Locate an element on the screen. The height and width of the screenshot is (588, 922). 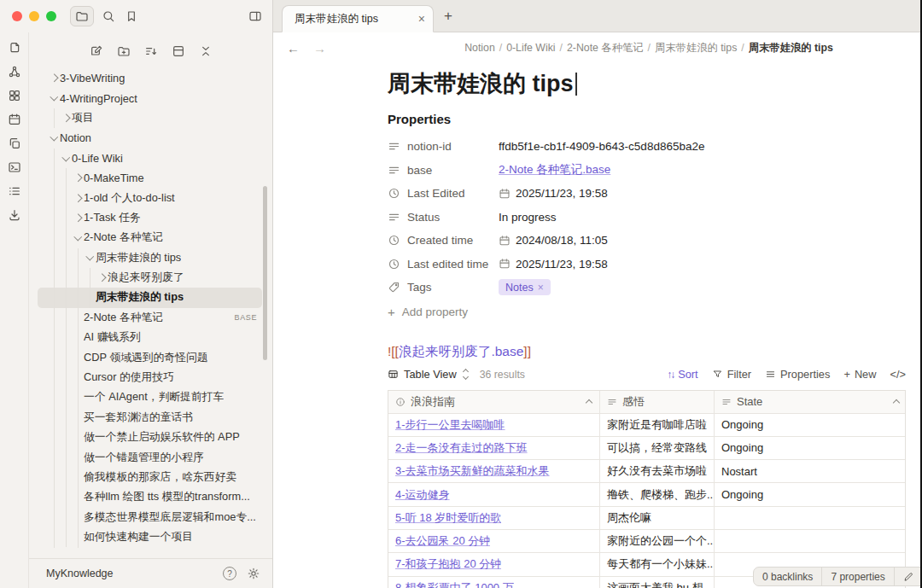
tree-file: AI 赚钱系列 is located at coordinates (150, 338).